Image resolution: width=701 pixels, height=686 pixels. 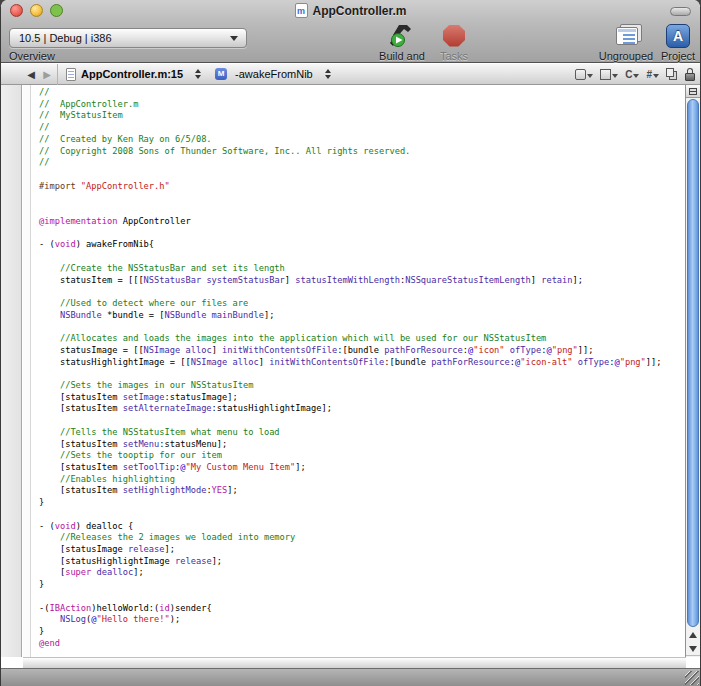 What do you see at coordinates (362, 152) in the screenshot?
I see `code-line: // Copyright 2008 Sons of Thunder Softwa…` at bounding box center [362, 152].